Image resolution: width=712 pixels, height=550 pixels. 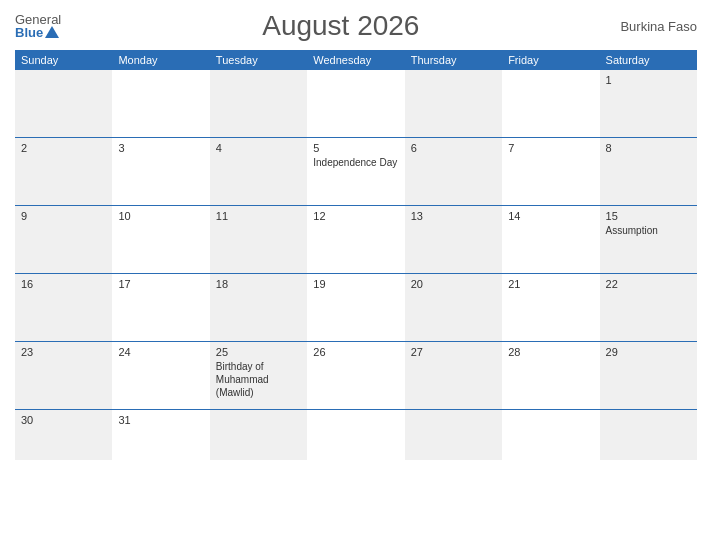 What do you see at coordinates (160, 284) in the screenshot?
I see `day-number: 17` at bounding box center [160, 284].